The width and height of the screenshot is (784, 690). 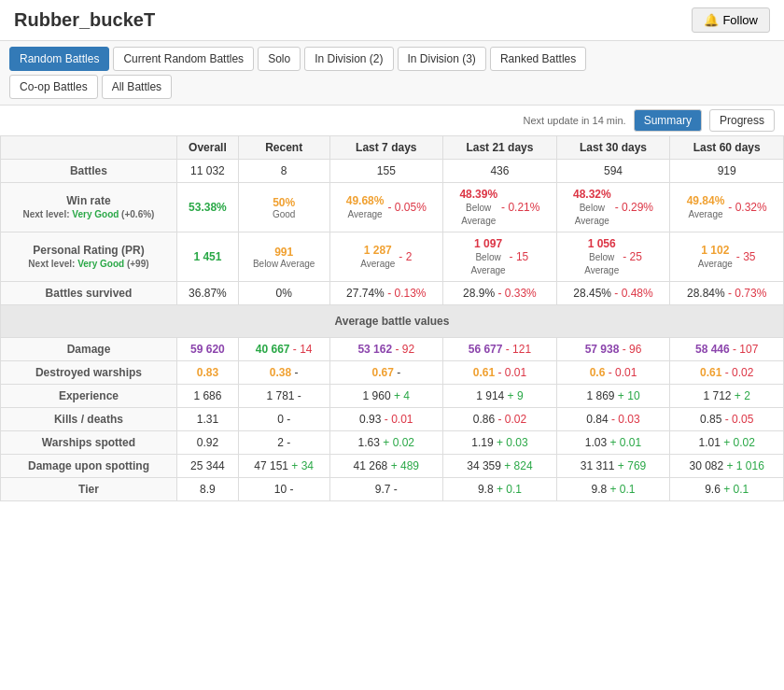 What do you see at coordinates (392, 207) in the screenshot?
I see `table-row-winrate: Win rate Next level: Very Good (+0.6%) 5…` at bounding box center [392, 207].